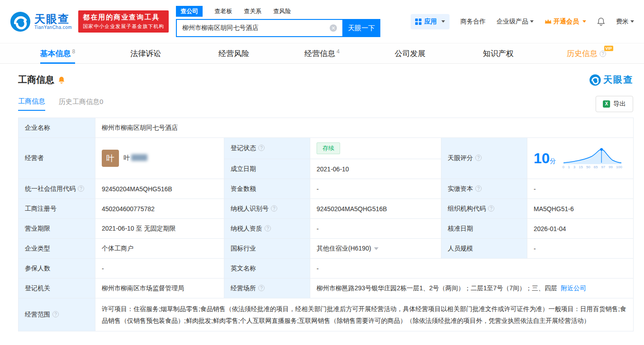  What do you see at coordinates (53, 19) in the screenshot?
I see `logo-brand-text: 天眼查` at bounding box center [53, 19].